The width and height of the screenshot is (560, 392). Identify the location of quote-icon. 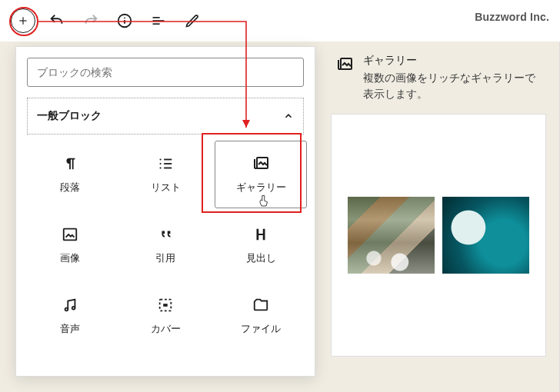
(165, 234).